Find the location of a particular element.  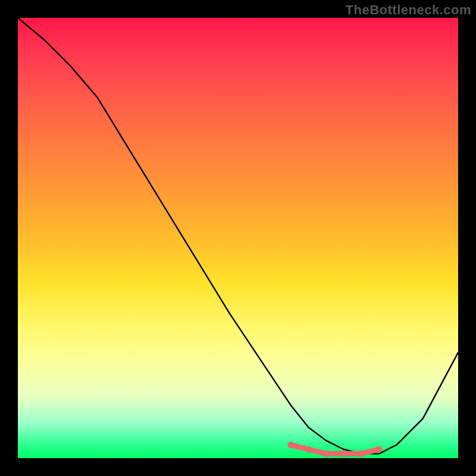

optimal-range-path is located at coordinates (335, 450).